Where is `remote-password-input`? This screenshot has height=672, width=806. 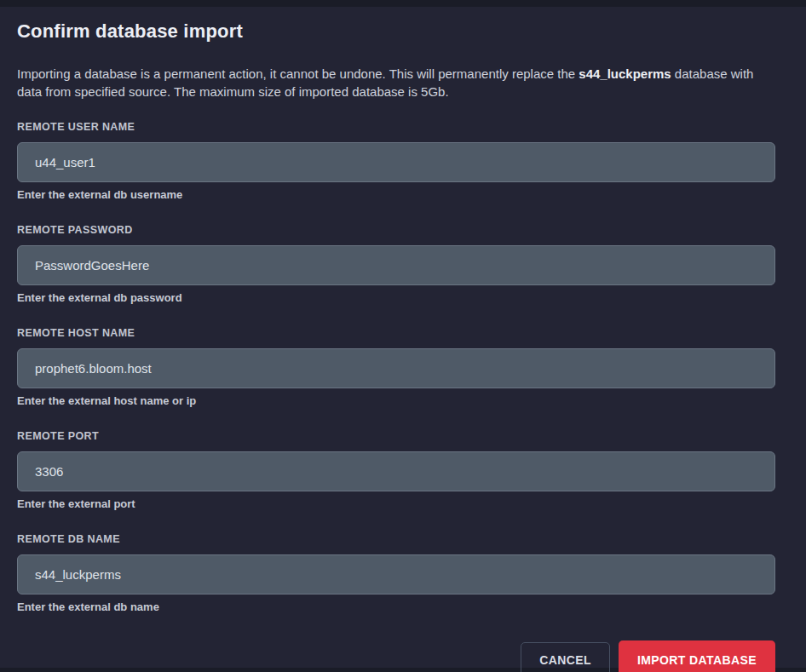 remote-password-input is located at coordinates (396, 266).